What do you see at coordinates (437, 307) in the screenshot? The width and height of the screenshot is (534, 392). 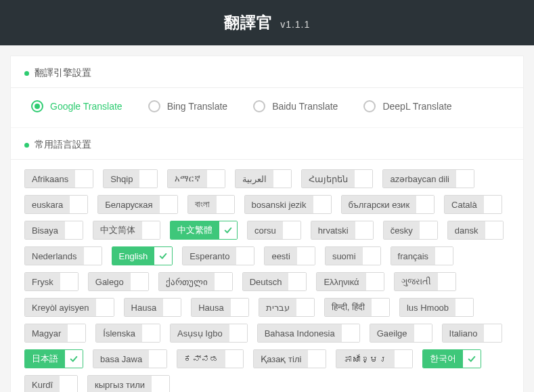 I see `language-chip: lus Hmoob` at bounding box center [437, 307].